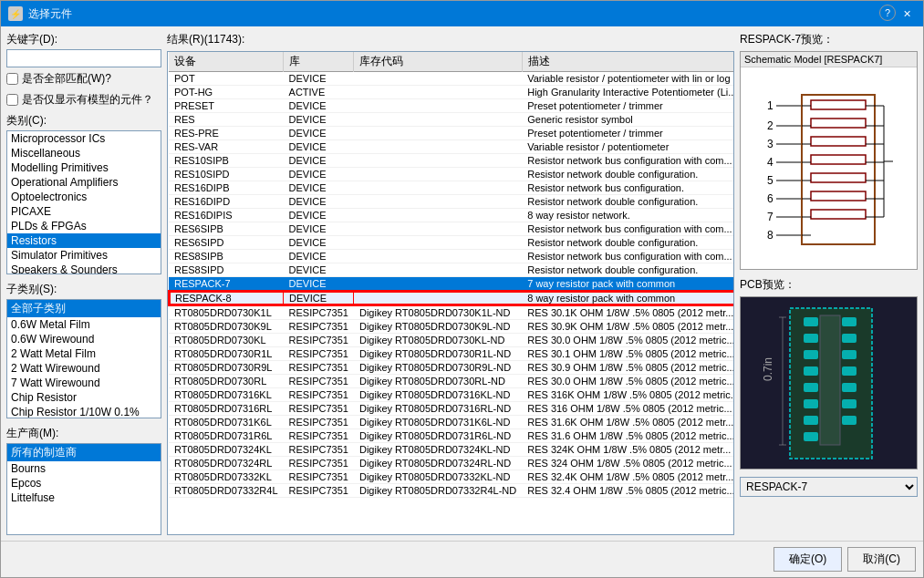 This screenshot has height=578, width=924. I want to click on col-desc: 描述, so click(628, 62).